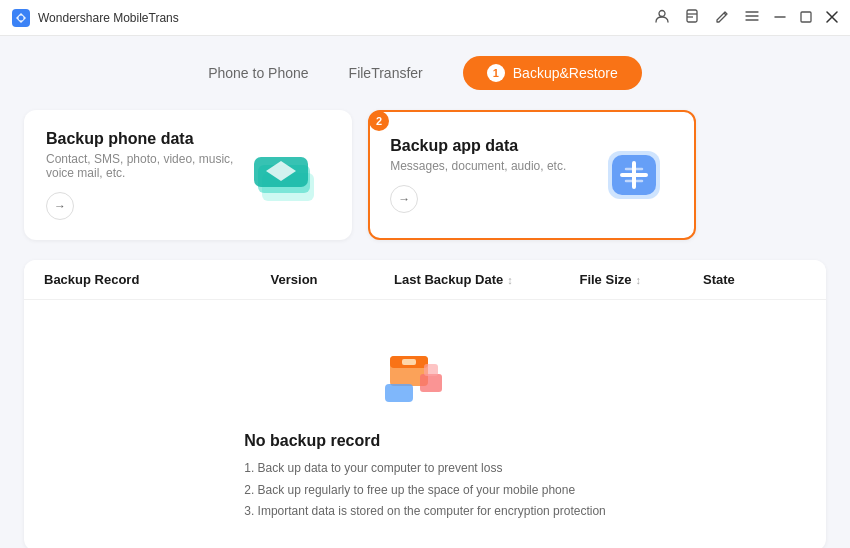 The image size is (850, 548). I want to click on th-size: File Size ↕, so click(641, 280).